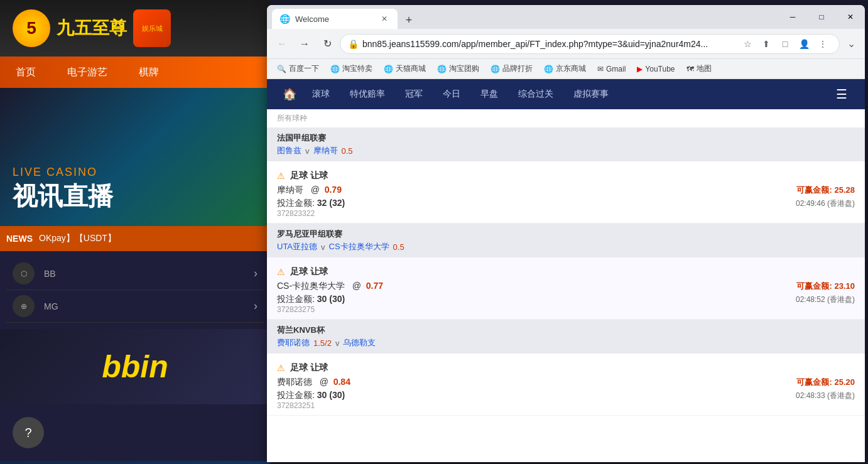 This screenshot has width=868, height=464. What do you see at coordinates (566, 144) in the screenshot?
I see `france-header: 法国甲组联赛 图鲁兹 v 摩纳哥 0.5` at bounding box center [566, 144].